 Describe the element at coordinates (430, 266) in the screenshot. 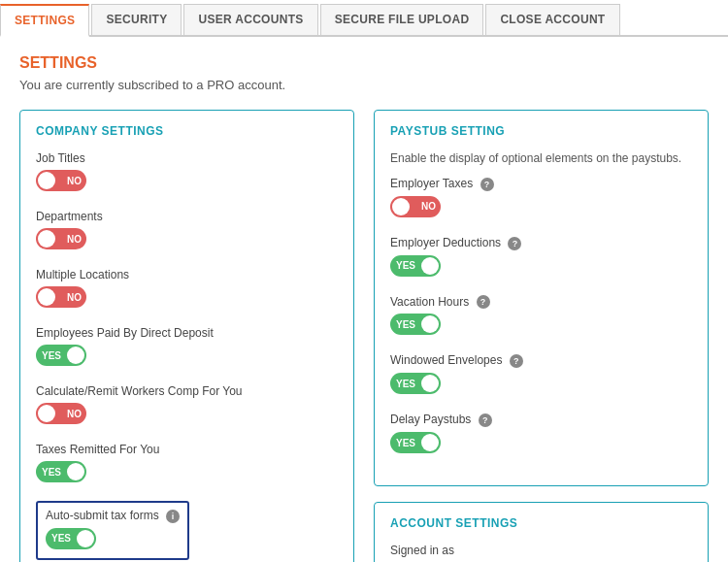

I see `employer-deductions-knob` at that location.